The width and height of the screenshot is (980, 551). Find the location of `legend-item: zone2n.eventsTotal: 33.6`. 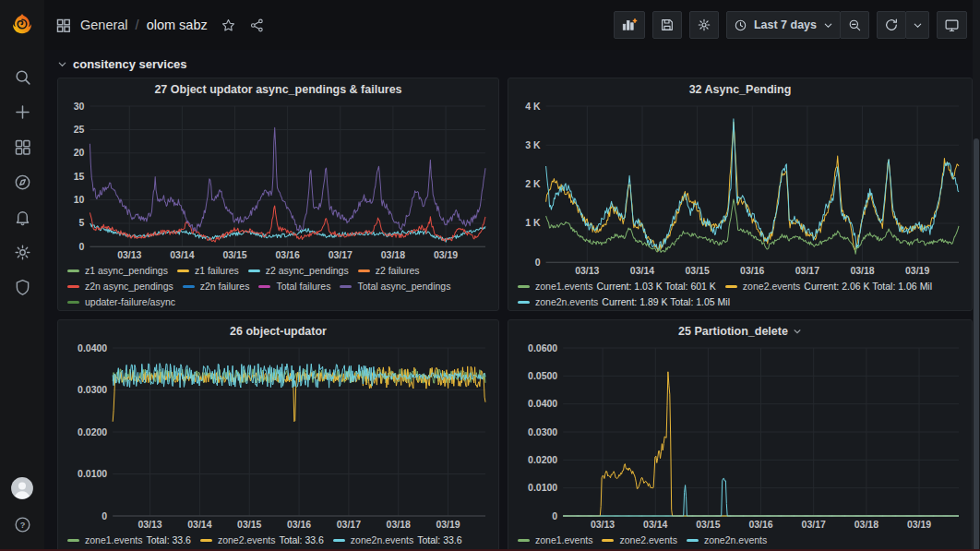

legend-item: zone2n.eventsTotal: 33.6 is located at coordinates (398, 541).